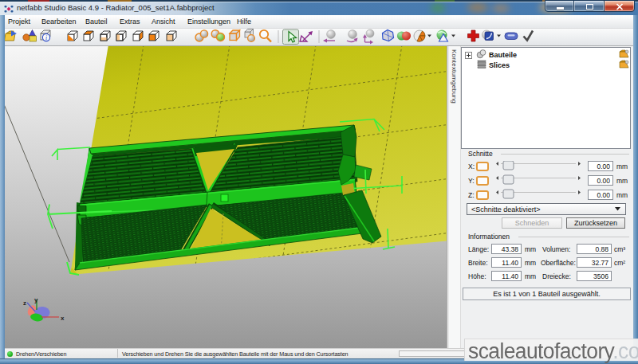 This screenshot has height=364, width=638. I want to click on svg-text: y, so click(37, 299).